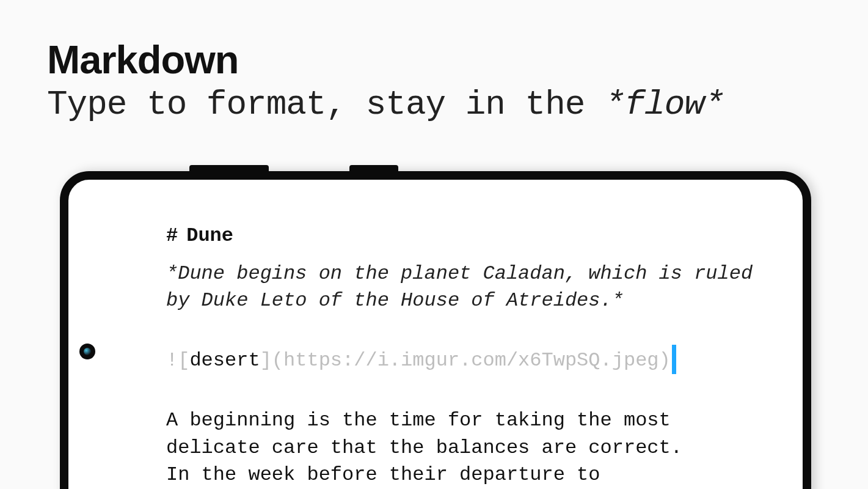 This screenshot has width=868, height=489. I want to click on markdown-image-alt: desert, so click(225, 361).